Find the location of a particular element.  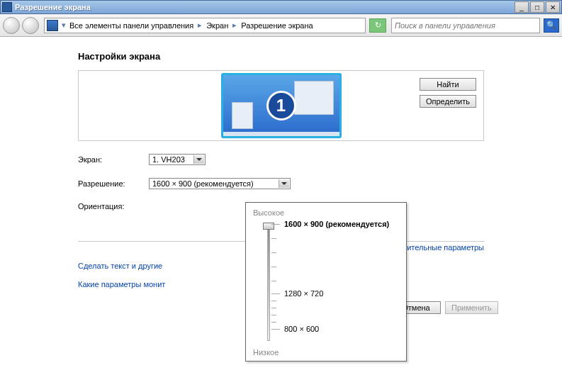

toolbar: ▾ Все элементы панели управления ▸ Экран… is located at coordinates (281, 26).